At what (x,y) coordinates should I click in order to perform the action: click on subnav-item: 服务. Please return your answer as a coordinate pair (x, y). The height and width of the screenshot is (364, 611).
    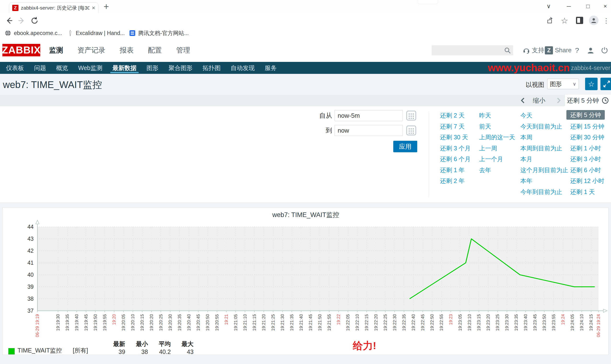
    Looking at the image, I should click on (271, 68).